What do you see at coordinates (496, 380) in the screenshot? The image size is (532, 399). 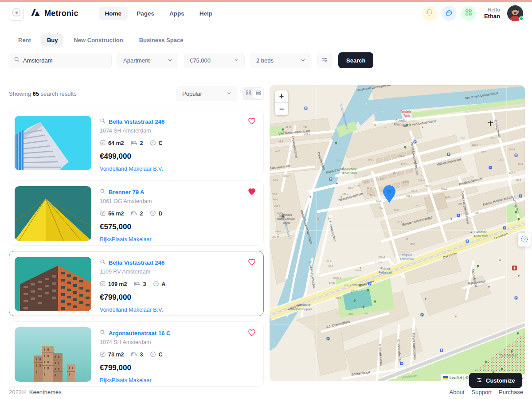 I see `customize-button: Customize` at bounding box center [496, 380].